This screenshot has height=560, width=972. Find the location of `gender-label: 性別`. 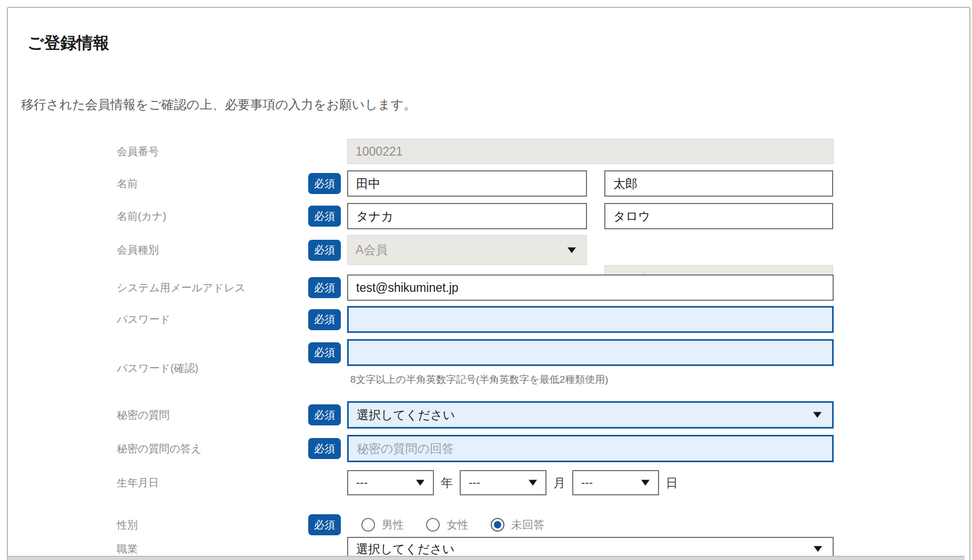

gender-label: 性別 is located at coordinates (127, 525).